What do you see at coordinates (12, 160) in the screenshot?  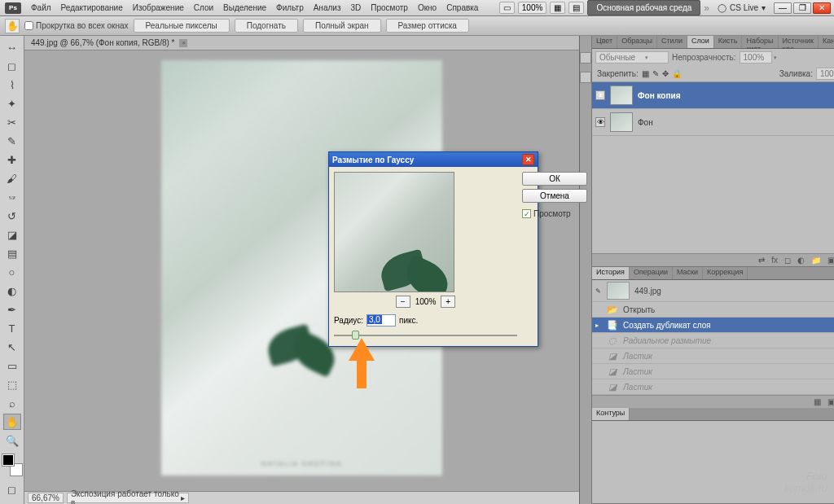 I see `healing-tool: ✚` at bounding box center [12, 160].